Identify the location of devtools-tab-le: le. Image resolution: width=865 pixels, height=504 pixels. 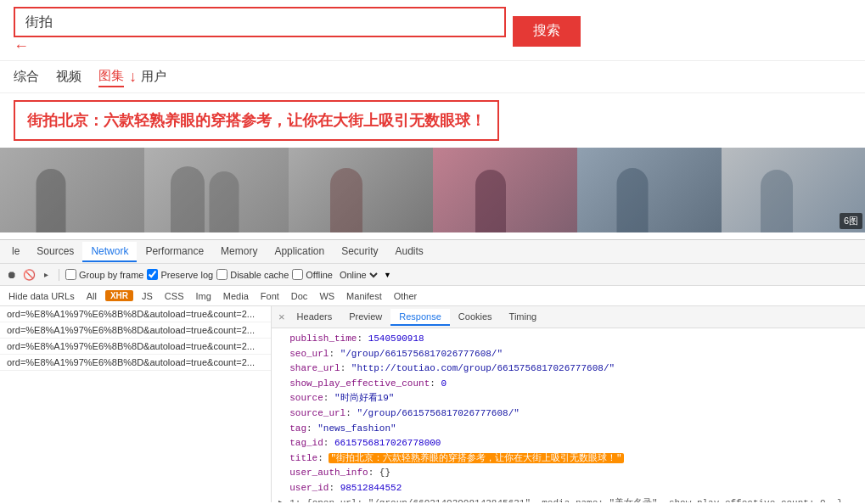
(15, 252).